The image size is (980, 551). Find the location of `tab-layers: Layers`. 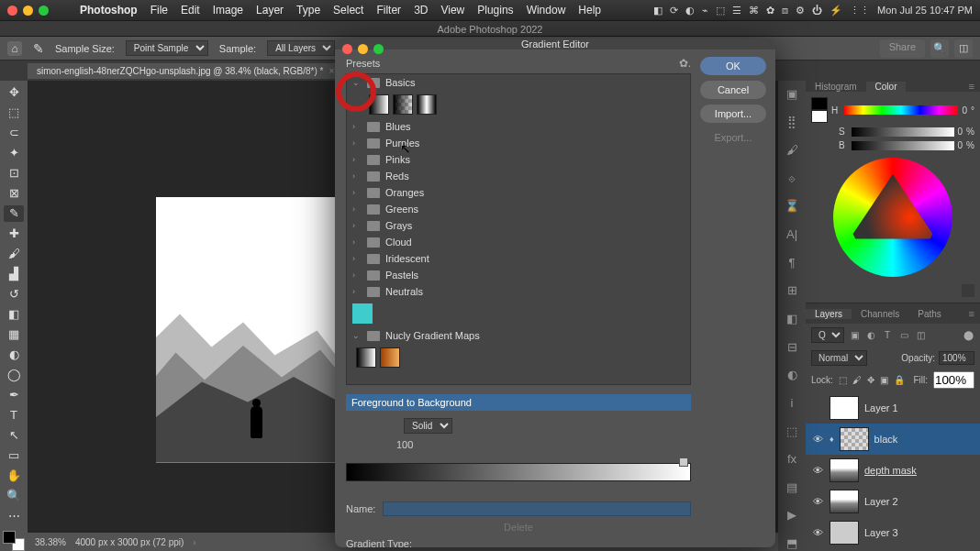

tab-layers: Layers is located at coordinates (829, 314).